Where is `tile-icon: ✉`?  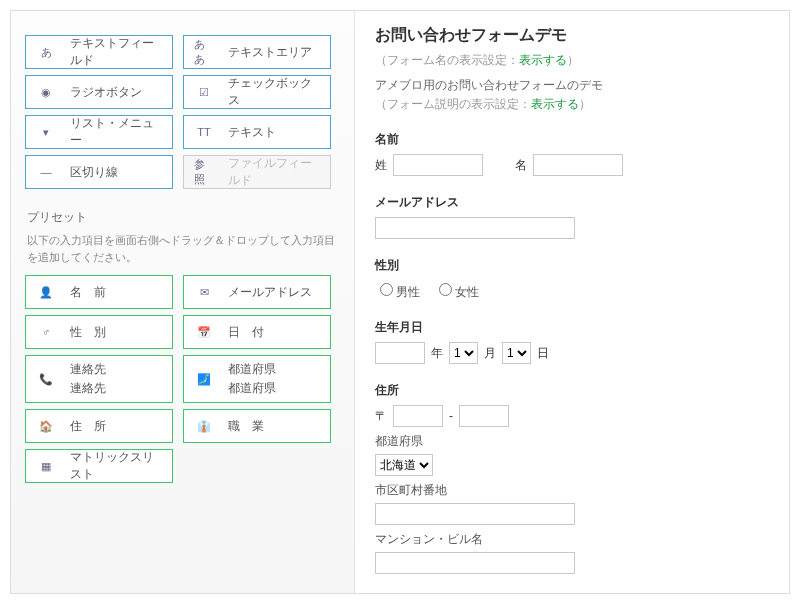
tile-icon: ✉ is located at coordinates (204, 292).